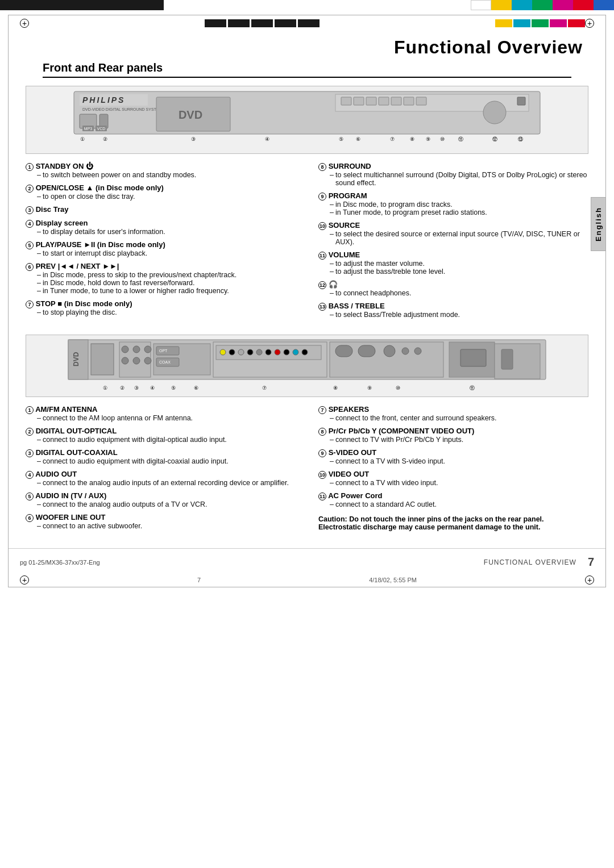 This screenshot has height=868, width=614. I want to click on svg-text: ③, so click(136, 388).